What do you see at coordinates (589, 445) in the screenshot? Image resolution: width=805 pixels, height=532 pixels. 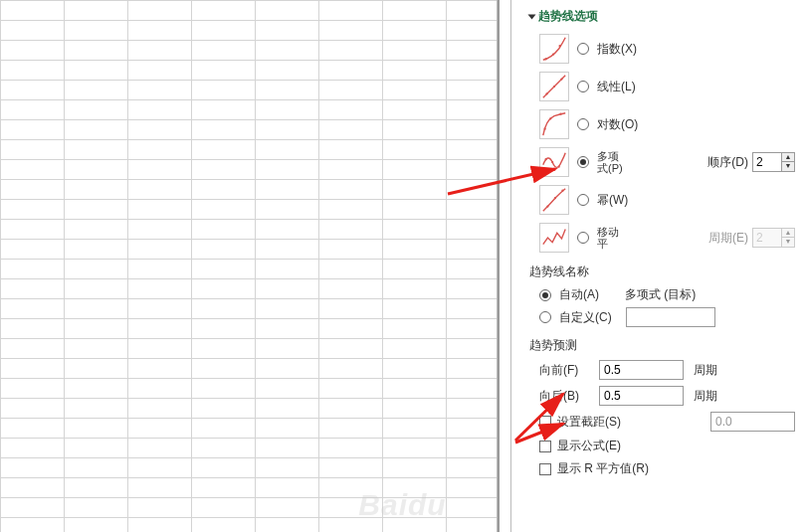 I see `label-equation: 显示公式(E)` at bounding box center [589, 445].